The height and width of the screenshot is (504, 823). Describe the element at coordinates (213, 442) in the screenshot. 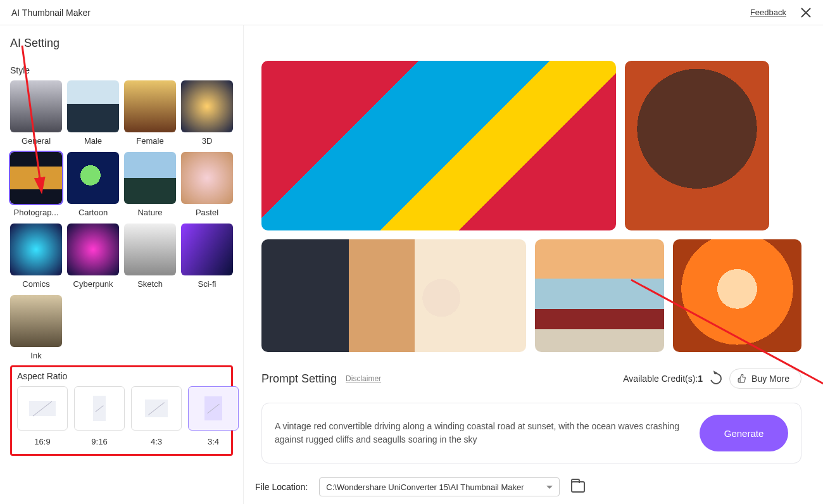

I see `aspect-label: 3:4` at that location.